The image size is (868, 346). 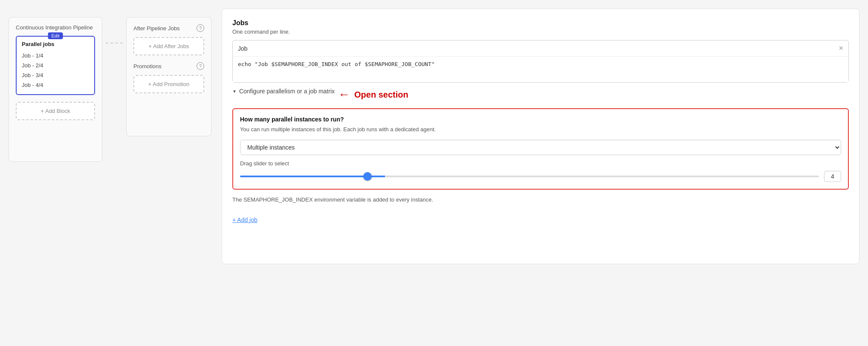 What do you see at coordinates (541, 95) in the screenshot?
I see `configure-header-row: ▼ Configure parallelism or a job matrix …` at bounding box center [541, 95].